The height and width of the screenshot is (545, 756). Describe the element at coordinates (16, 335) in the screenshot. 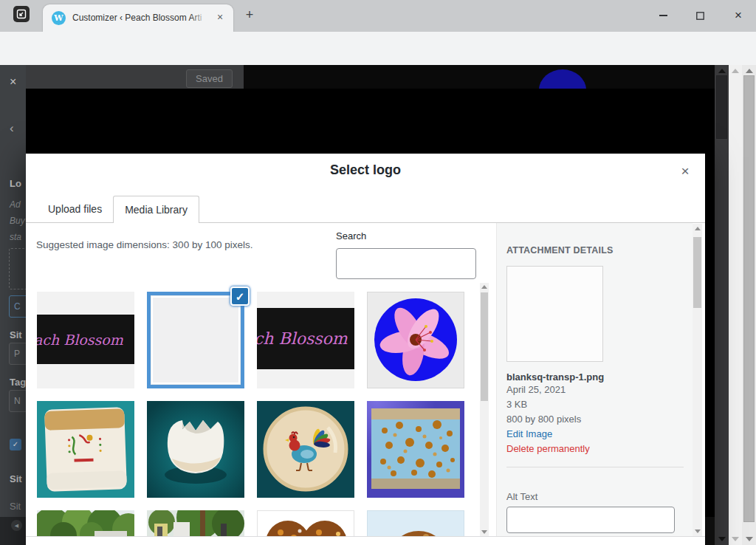

I see `site-title-label: Sit` at that location.